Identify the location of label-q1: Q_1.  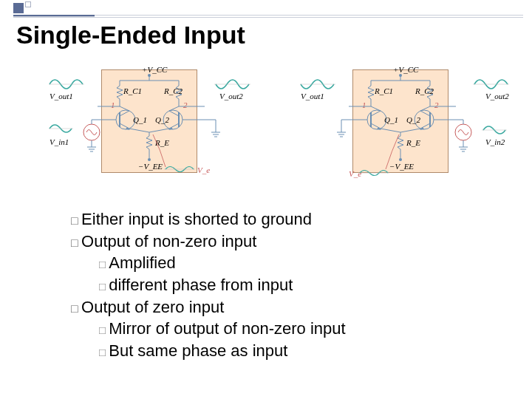
(140, 120).